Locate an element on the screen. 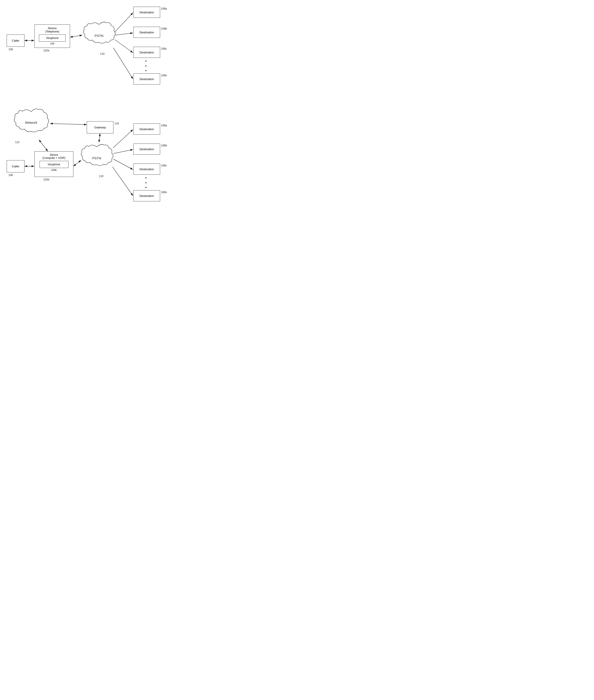 Image resolution: width=594 pixels, height=700 pixels. dest-box-top-c: Destination is located at coordinates (147, 53).